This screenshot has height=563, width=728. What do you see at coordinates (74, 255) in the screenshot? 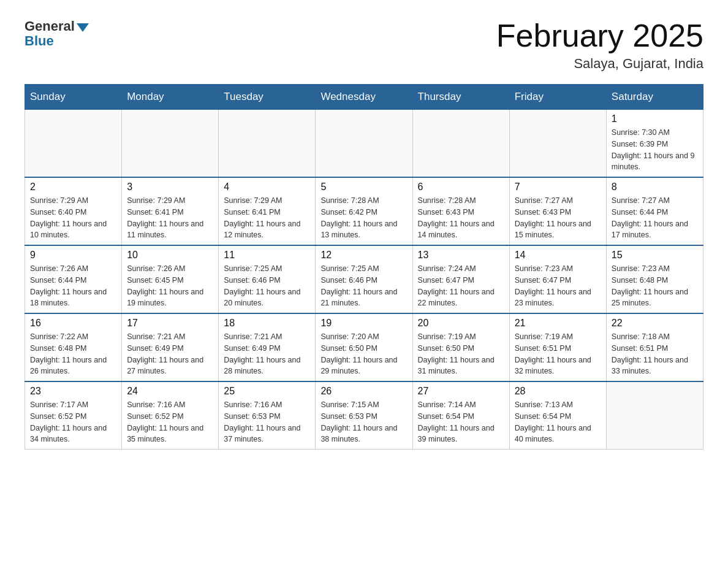
I see `day-number: 9` at bounding box center [74, 255].